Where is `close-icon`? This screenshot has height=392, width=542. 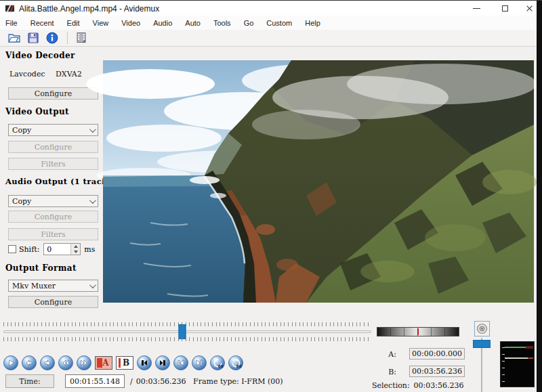
close-icon is located at coordinates (530, 8).